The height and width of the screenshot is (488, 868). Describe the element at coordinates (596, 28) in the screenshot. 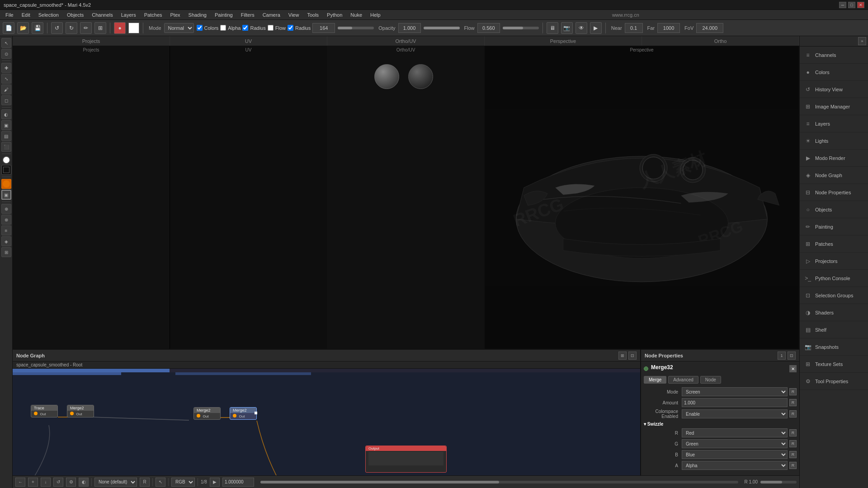

I see `toolbar-play-button: ▶` at that location.